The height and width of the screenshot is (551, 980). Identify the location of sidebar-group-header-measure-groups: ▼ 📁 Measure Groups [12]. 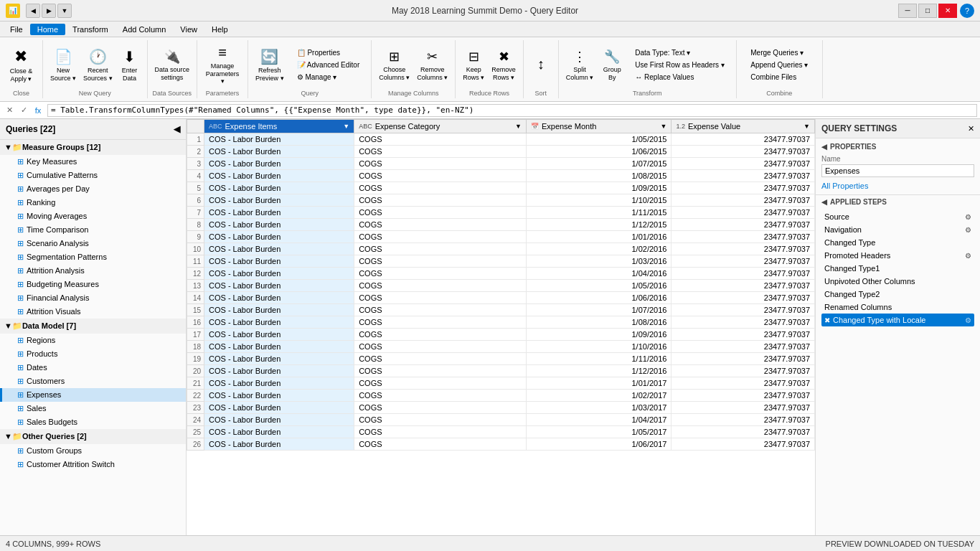
(93, 148).